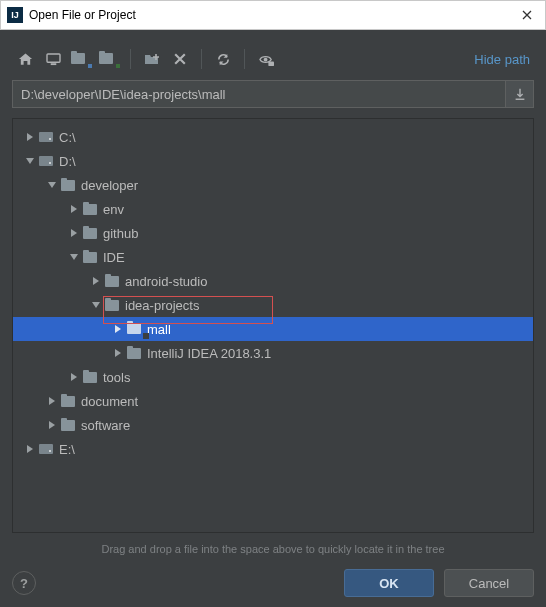 Image resolution: width=546 pixels, height=607 pixels. Describe the element at coordinates (389, 584) in the screenshot. I see `ok-label: OK` at that location.